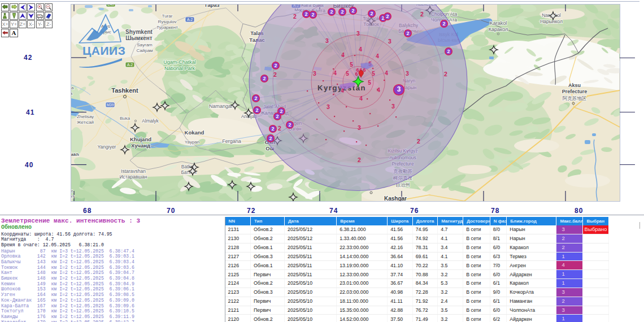 The width and height of the screenshot is (644, 322). Describe the element at coordinates (107, 147) in the screenshot. I see `svg-text: Yangiyer` at that location.